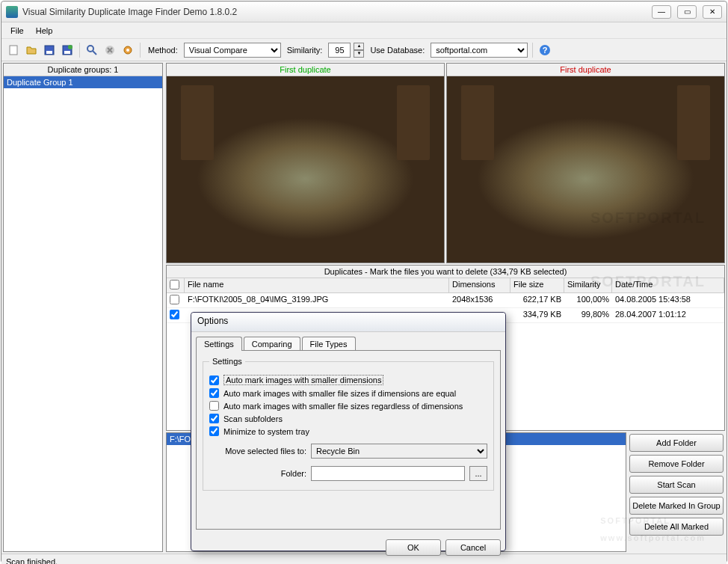  What do you see at coordinates (348, 344) in the screenshot?
I see `dialog-tabs: Settings Comparing File Types` at bounding box center [348, 344].